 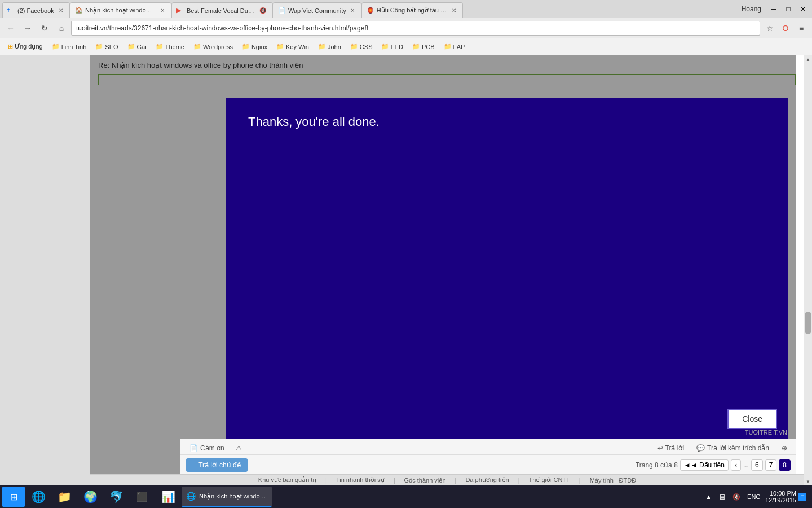 What do you see at coordinates (519, 480) in the screenshot?
I see `footer-sep-4: |` at bounding box center [519, 480].